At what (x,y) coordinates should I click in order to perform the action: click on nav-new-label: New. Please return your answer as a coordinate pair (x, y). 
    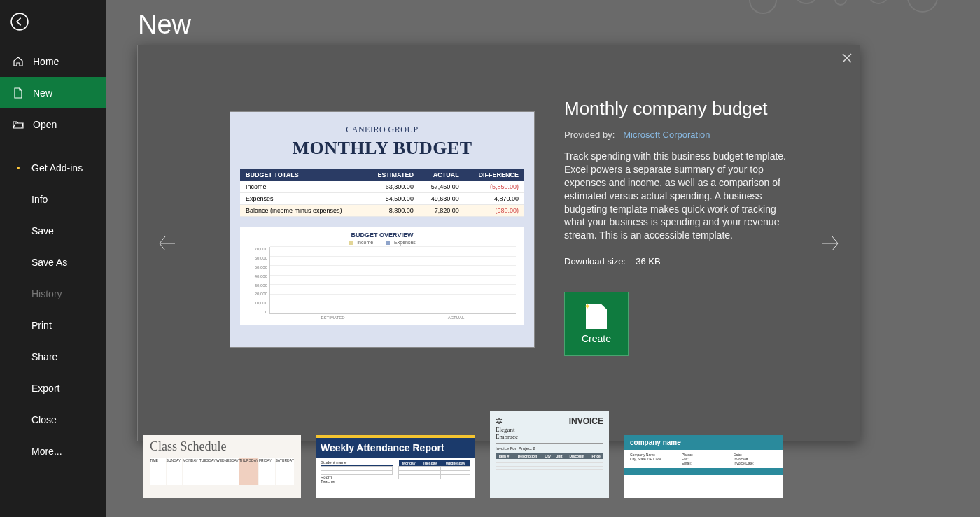
    Looking at the image, I should click on (43, 93).